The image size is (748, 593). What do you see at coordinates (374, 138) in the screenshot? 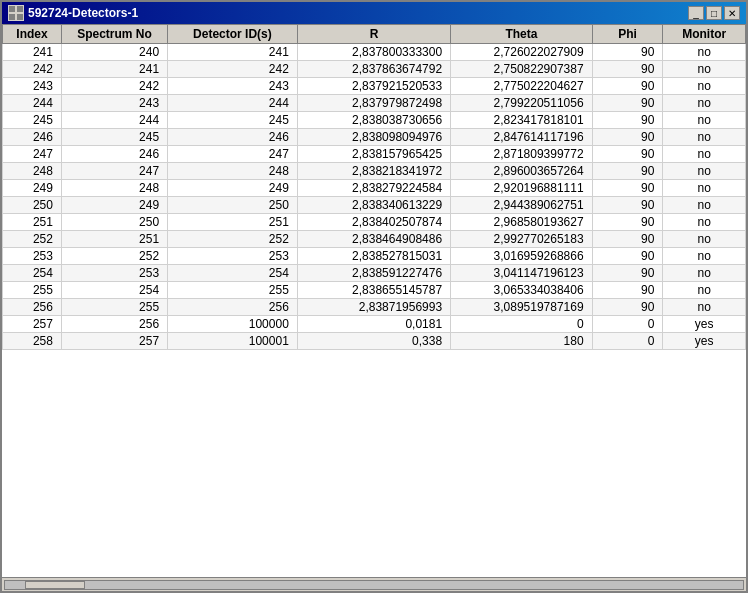
I see `table-row: 2462452462,8380980949762,84761411719690n…` at bounding box center [374, 138].